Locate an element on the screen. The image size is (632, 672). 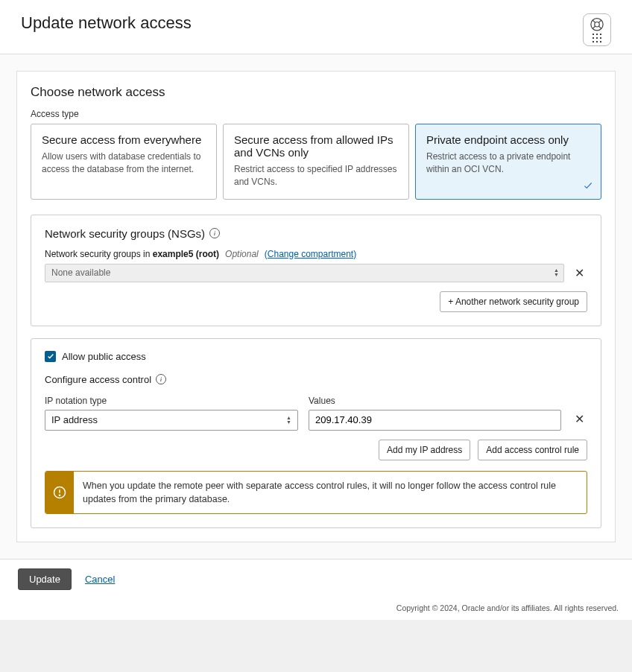
values-input is located at coordinates (435, 420).